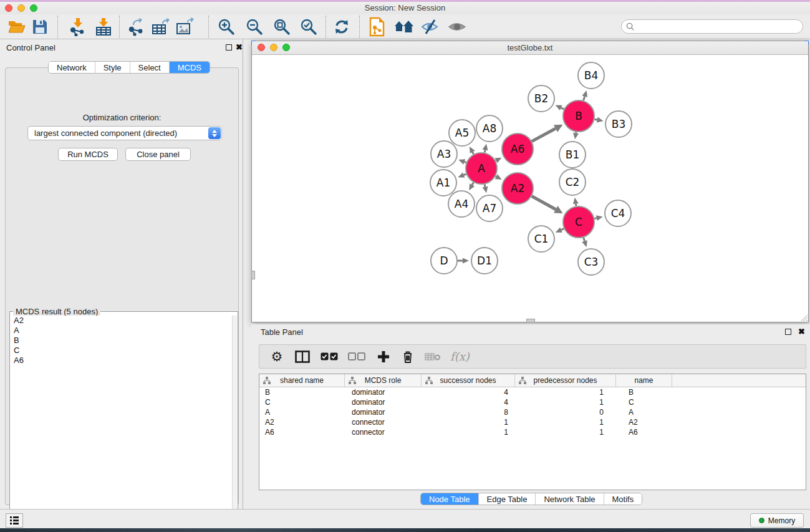  Describe the element at coordinates (430, 27) in the screenshot. I see `hide-panels-button` at that location.